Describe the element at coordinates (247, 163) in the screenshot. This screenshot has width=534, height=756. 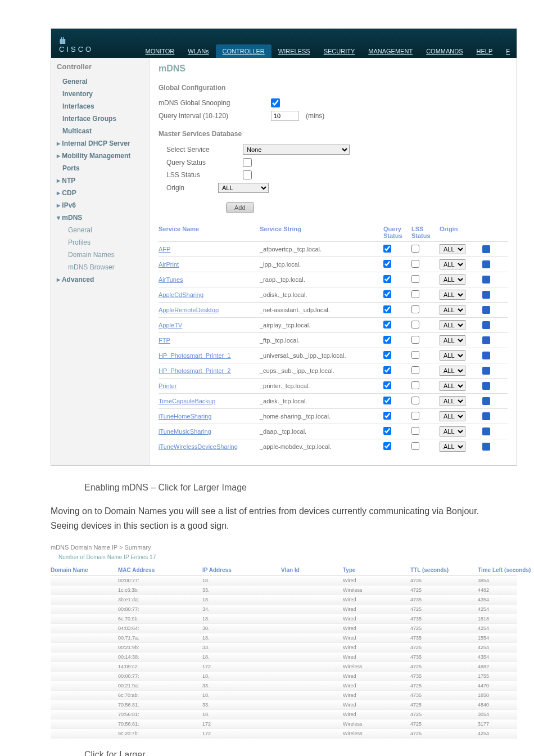
I see `query-status-checkbox` at that location.